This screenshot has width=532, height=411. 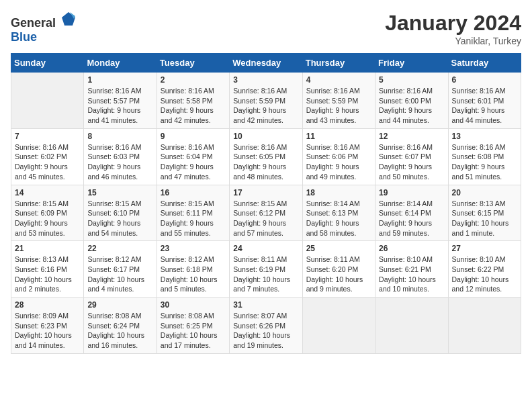 I want to click on day-info: Sunrise: 8:15 AMSunset: 6:10 PMDaylight:…, so click(x=120, y=219).